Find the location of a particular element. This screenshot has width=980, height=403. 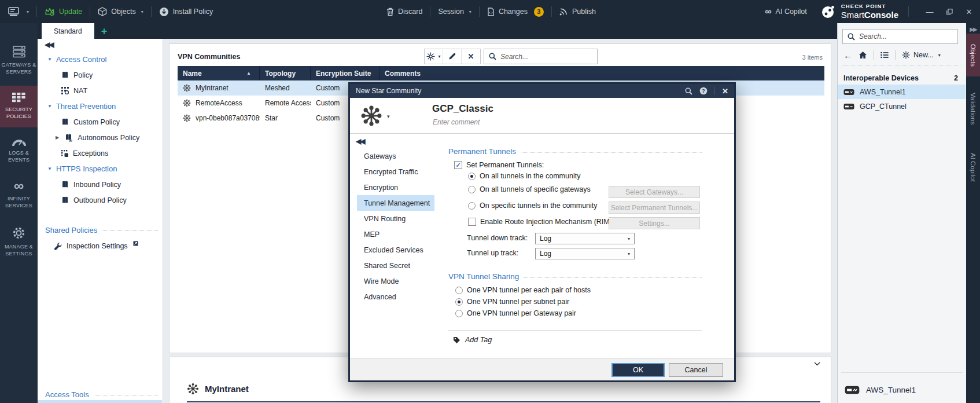

menu-item-advanced: Advanced is located at coordinates (396, 296).